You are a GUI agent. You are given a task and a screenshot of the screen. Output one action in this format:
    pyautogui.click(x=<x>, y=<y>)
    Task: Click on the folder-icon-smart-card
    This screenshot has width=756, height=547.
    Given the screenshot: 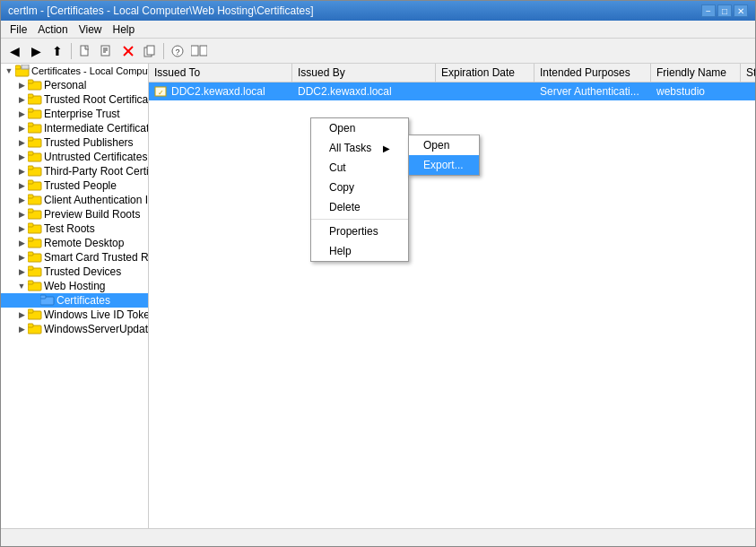 What is the action you would take?
    pyautogui.click(x=35, y=257)
    